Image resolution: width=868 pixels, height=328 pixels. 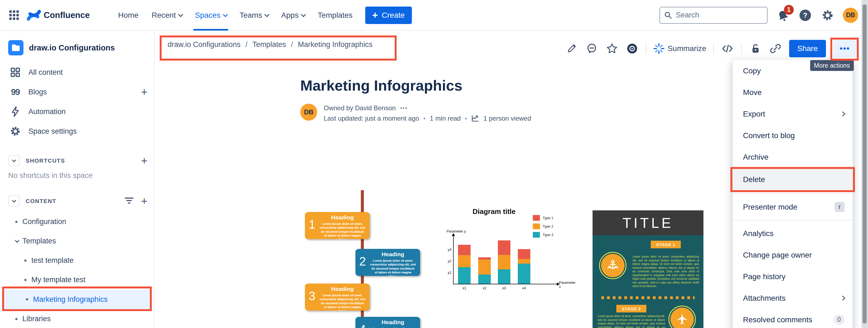 What do you see at coordinates (53, 131) in the screenshot?
I see `sidebar-item-label: Space settings` at bounding box center [53, 131].